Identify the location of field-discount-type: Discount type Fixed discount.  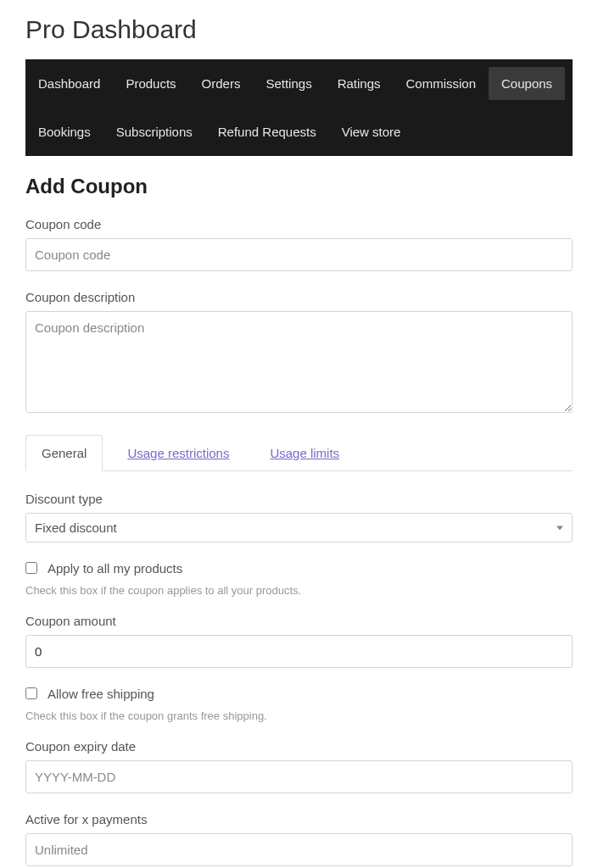
(299, 517).